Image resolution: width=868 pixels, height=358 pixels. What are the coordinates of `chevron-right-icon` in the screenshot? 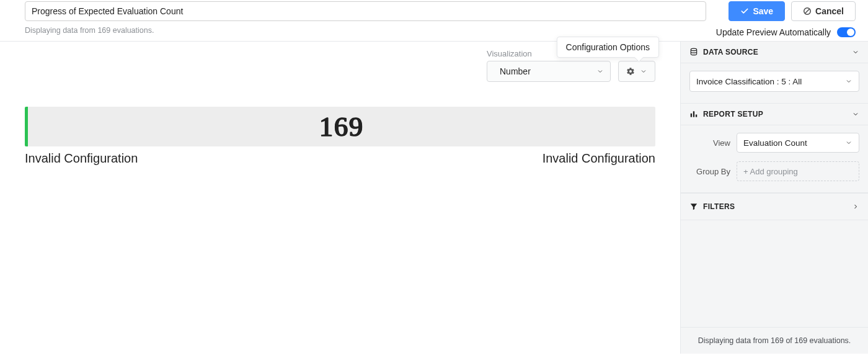 It's located at (856, 207).